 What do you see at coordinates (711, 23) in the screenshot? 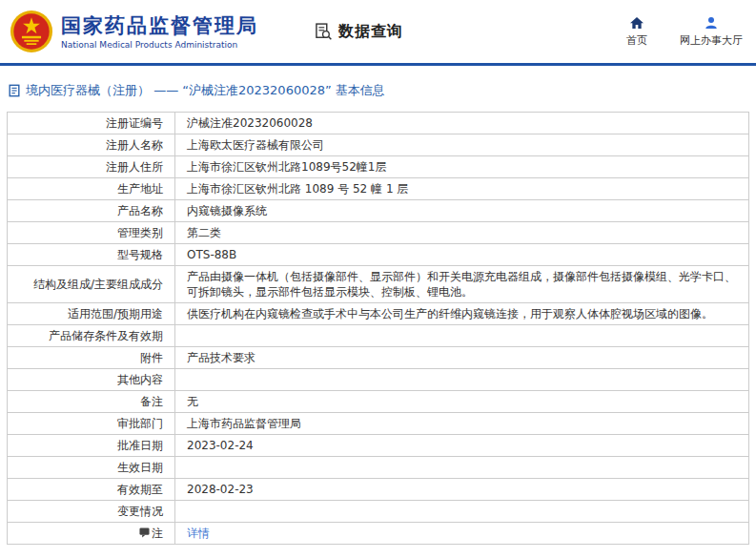
I see `user-icon` at bounding box center [711, 23].